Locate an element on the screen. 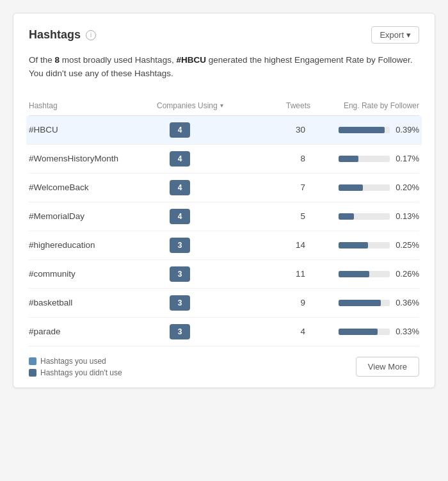 The width and height of the screenshot is (448, 481). table-row: #community 3 11 0.26% is located at coordinates (224, 274).